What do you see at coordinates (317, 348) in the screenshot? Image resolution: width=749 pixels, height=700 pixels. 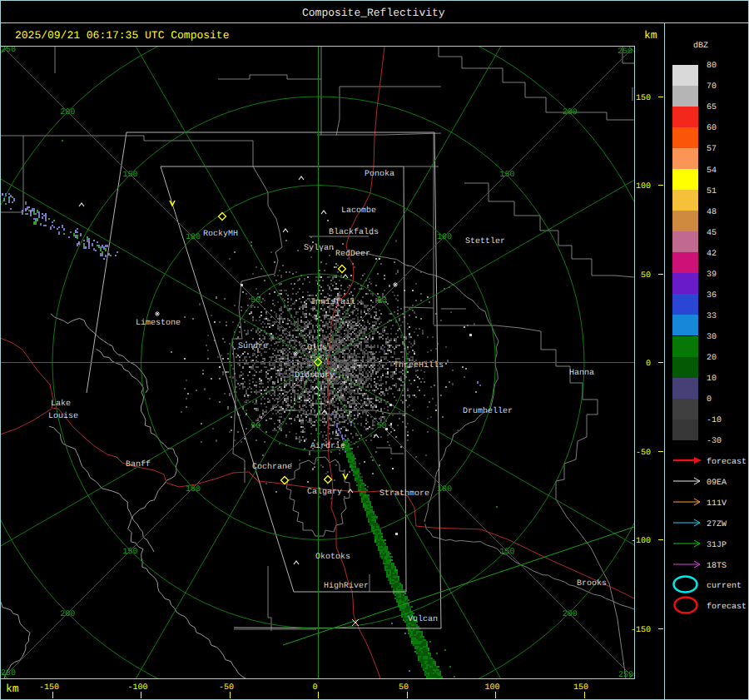 I see `svg-text: Olds` at bounding box center [317, 348].